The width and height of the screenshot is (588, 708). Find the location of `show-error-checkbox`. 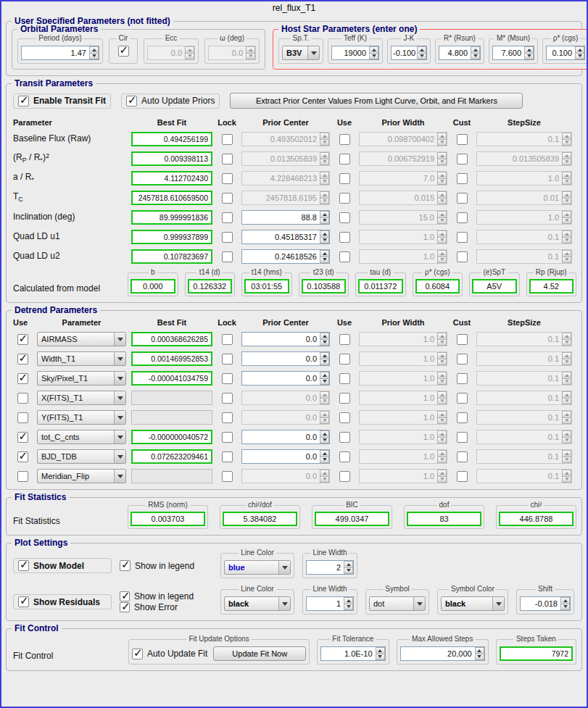

show-error-checkbox is located at coordinates (125, 607).